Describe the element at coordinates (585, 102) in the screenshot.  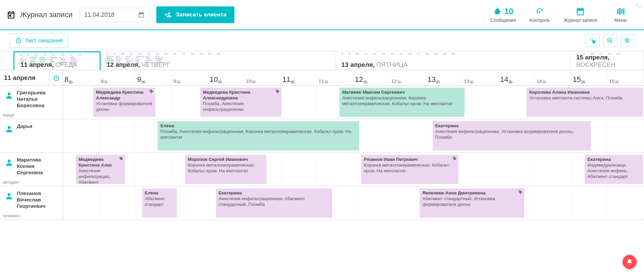
I see `appointment: Королева Алина ИвановнаУстановка имплант…` at that location.